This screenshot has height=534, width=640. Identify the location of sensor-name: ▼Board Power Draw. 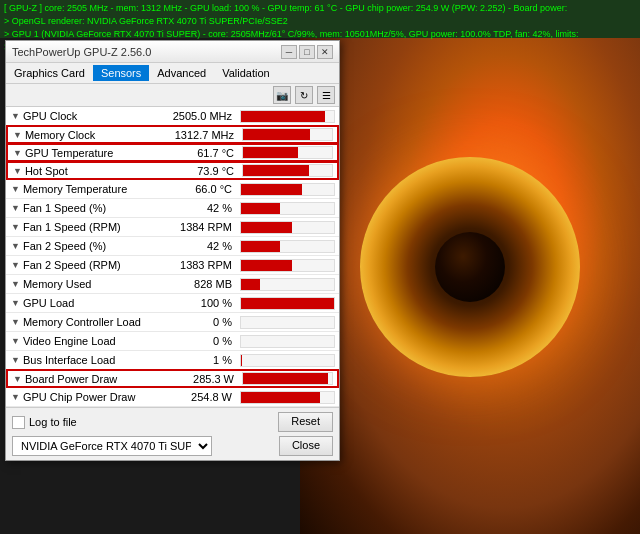
(86, 379).